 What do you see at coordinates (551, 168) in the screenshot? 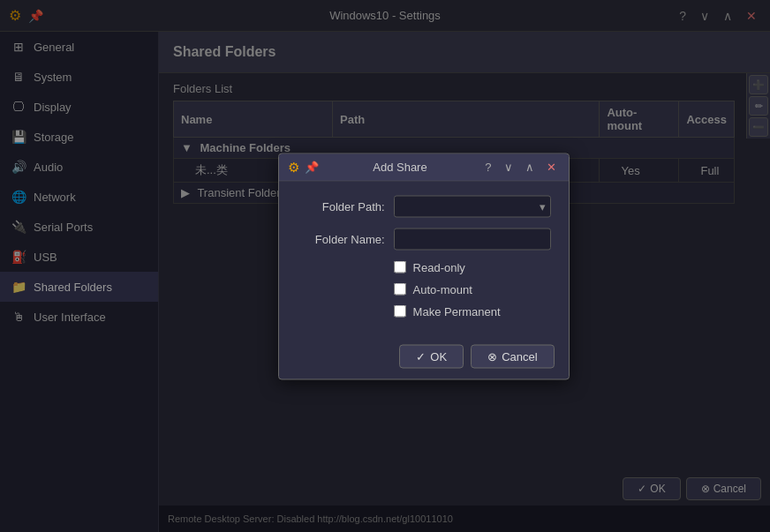
I see `dialog-close-button: ✕` at bounding box center [551, 168].